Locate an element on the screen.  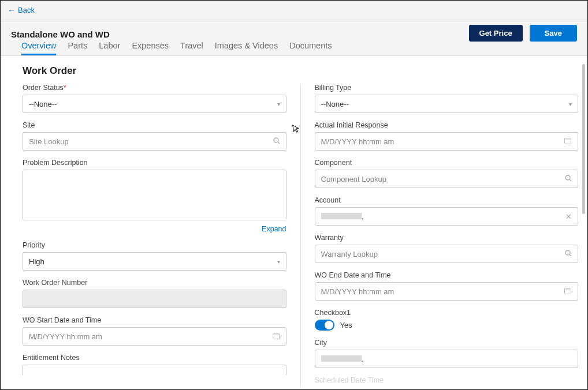
component-label: Component is located at coordinates (447, 163).